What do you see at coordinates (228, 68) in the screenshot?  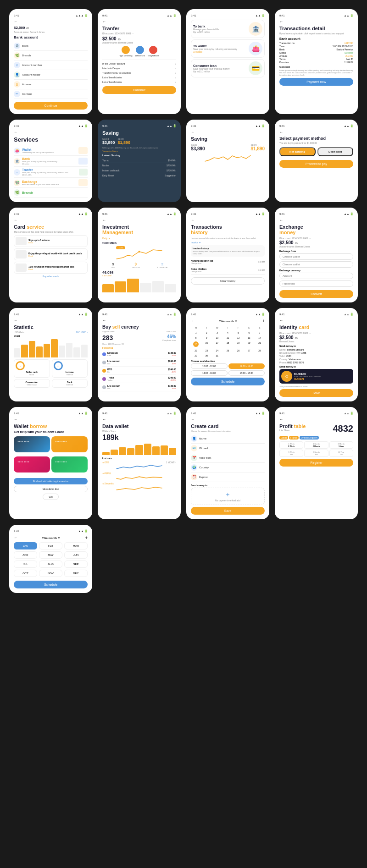 I see `consumer-loan-option: Consumer loan Save /Manage your financia…` at bounding box center [228, 68].